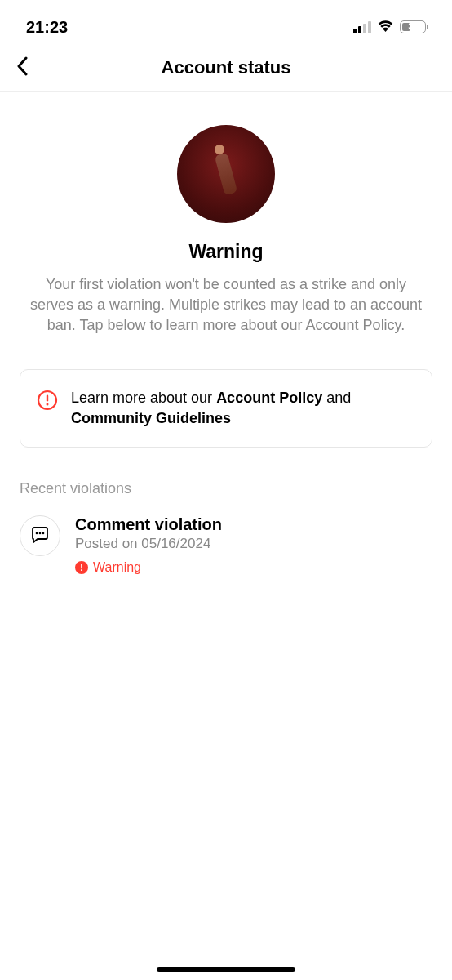 This screenshot has width=452, height=980. I want to click on policy-mid: and, so click(336, 398).